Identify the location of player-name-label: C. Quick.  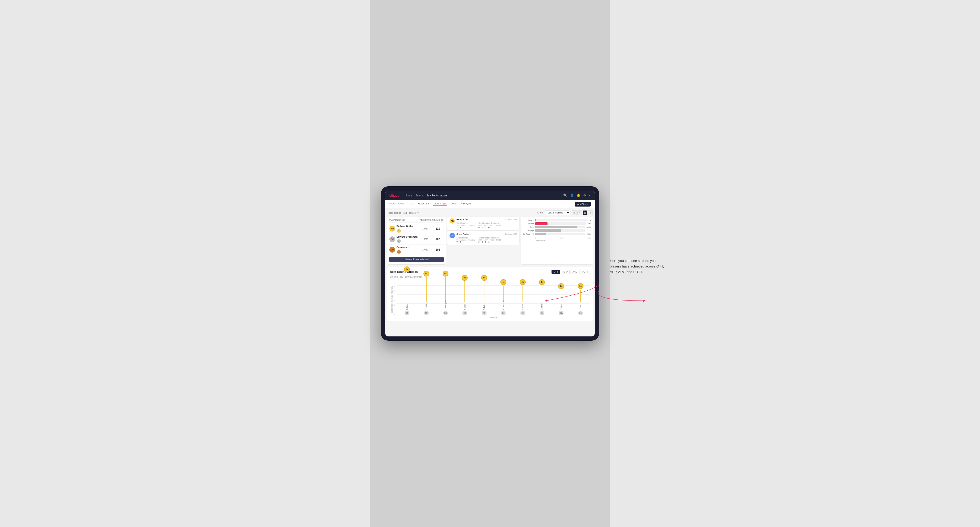
(581, 306).